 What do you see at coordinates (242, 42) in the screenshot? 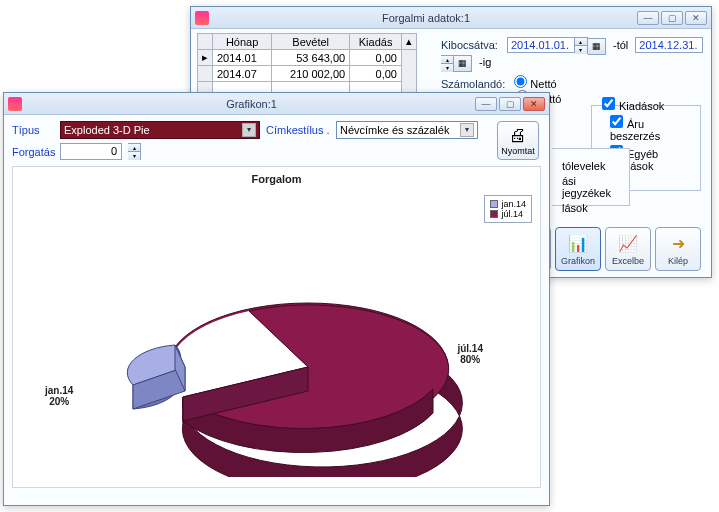
I see `col-honap: Hónap` at bounding box center [242, 42].